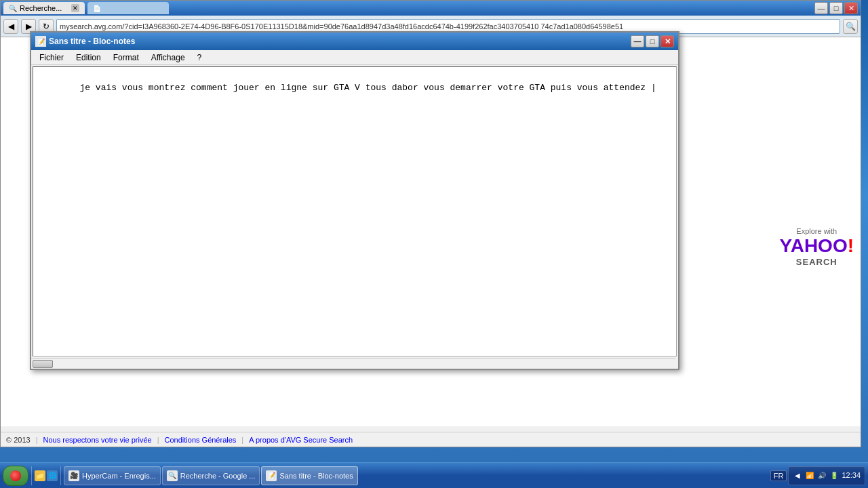  Describe the element at coordinates (353, 363) in the screenshot. I see `notepad-scrollbar-horizontal` at that location.